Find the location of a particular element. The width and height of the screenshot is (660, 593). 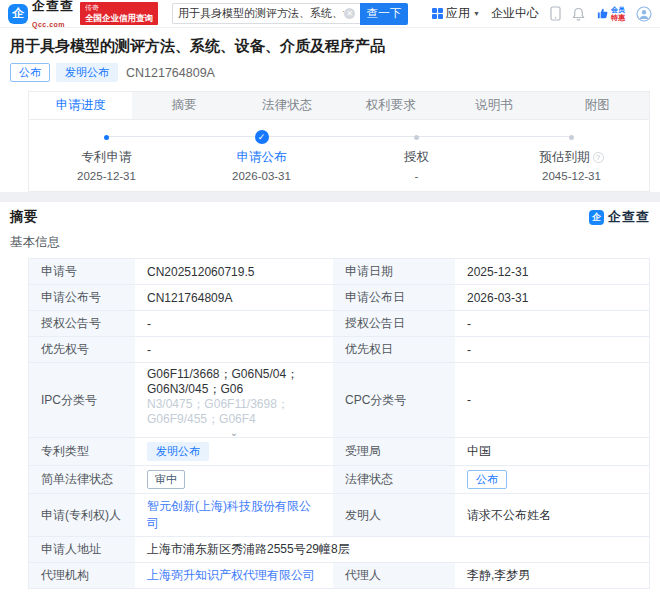

field-label: 授权公告号 is located at coordinates (82, 324).